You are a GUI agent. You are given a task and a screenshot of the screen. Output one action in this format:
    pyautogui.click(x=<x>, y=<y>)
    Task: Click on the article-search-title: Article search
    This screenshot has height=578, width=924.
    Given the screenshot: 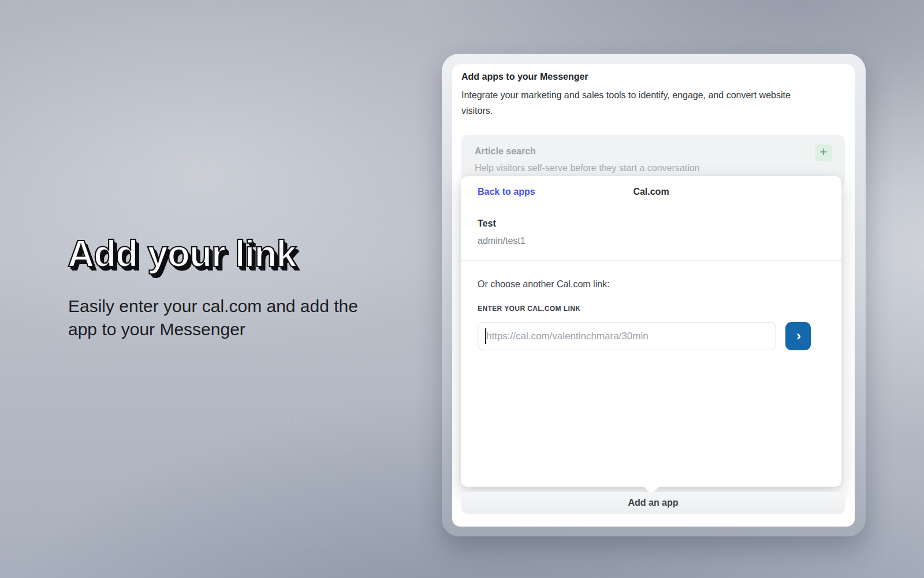 What is the action you would take?
    pyautogui.click(x=505, y=151)
    